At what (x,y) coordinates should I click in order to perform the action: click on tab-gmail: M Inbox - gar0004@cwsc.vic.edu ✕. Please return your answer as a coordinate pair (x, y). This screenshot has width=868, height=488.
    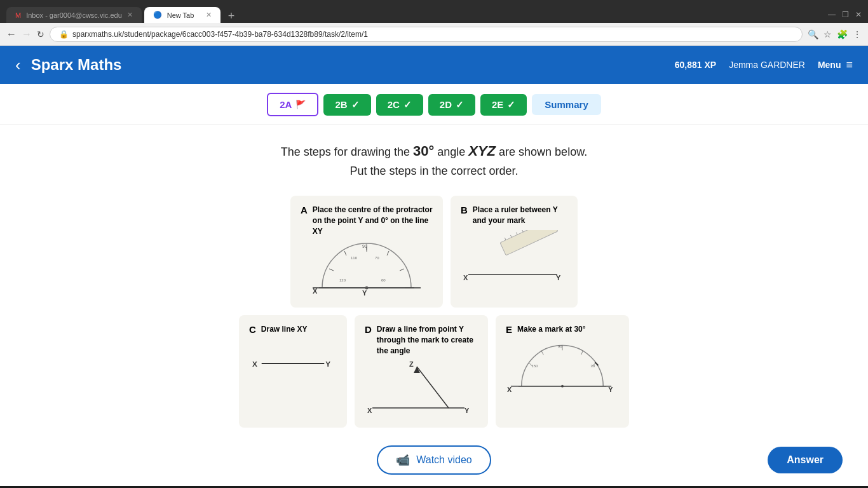
    Looking at the image, I should click on (74, 15).